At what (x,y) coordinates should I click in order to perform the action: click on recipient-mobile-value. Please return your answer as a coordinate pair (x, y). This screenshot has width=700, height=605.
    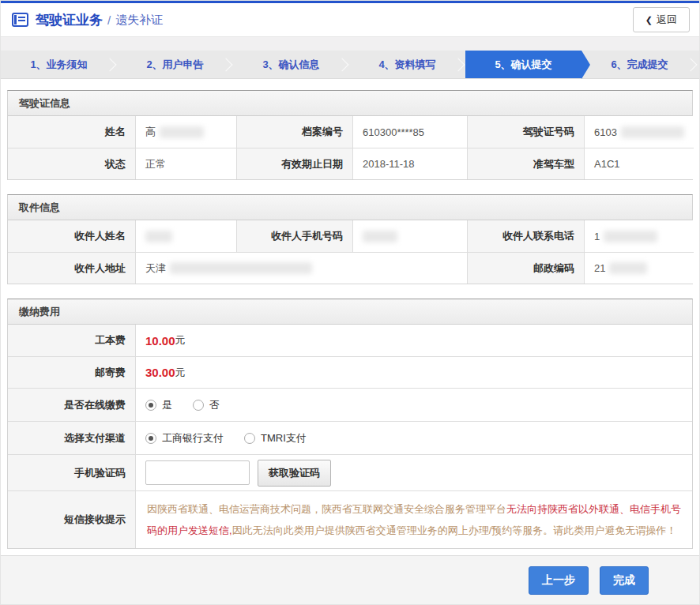
    Looking at the image, I should click on (411, 236).